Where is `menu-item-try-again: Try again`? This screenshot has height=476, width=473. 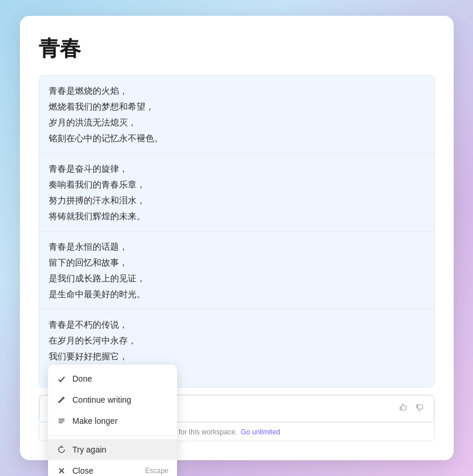
menu-item-try-again: Try again is located at coordinates (113, 450).